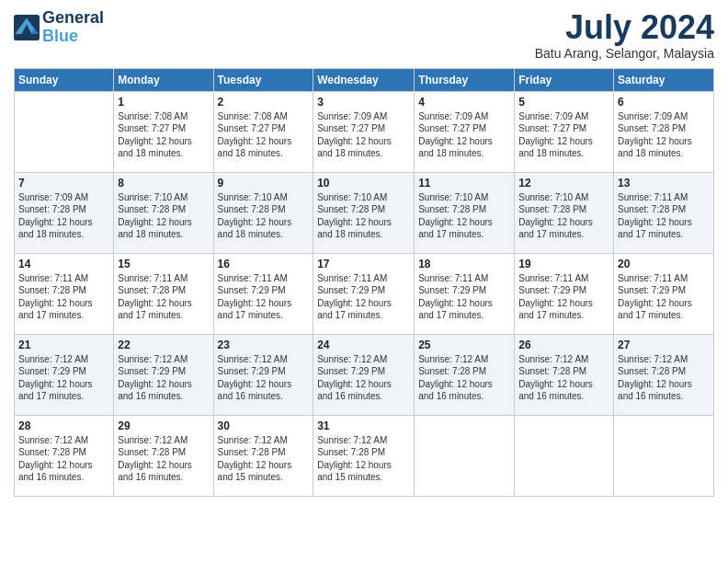  What do you see at coordinates (263, 455) in the screenshot?
I see `cell-w5-d3: 30Sunrise: 7:12 AM Sunset: 7:28 PM Dayli…` at bounding box center [263, 455].